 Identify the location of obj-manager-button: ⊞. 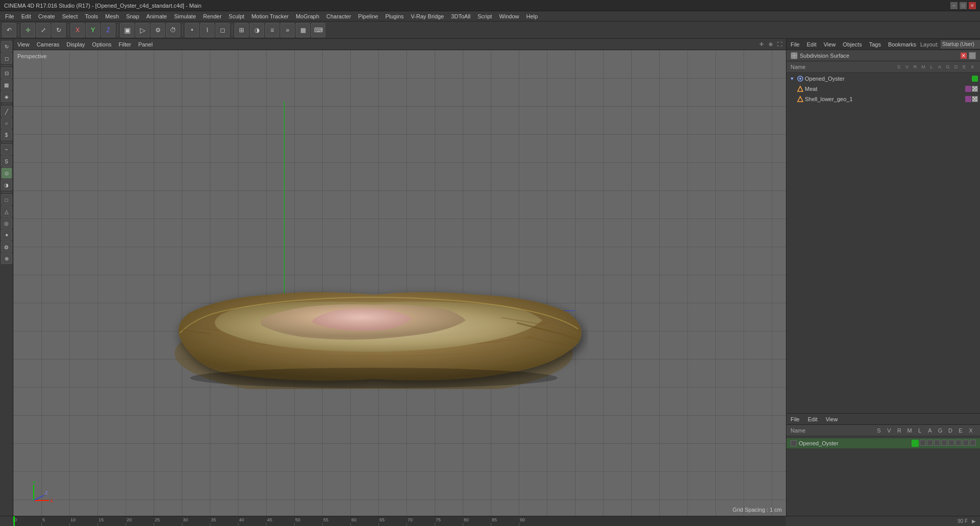
(242, 30).